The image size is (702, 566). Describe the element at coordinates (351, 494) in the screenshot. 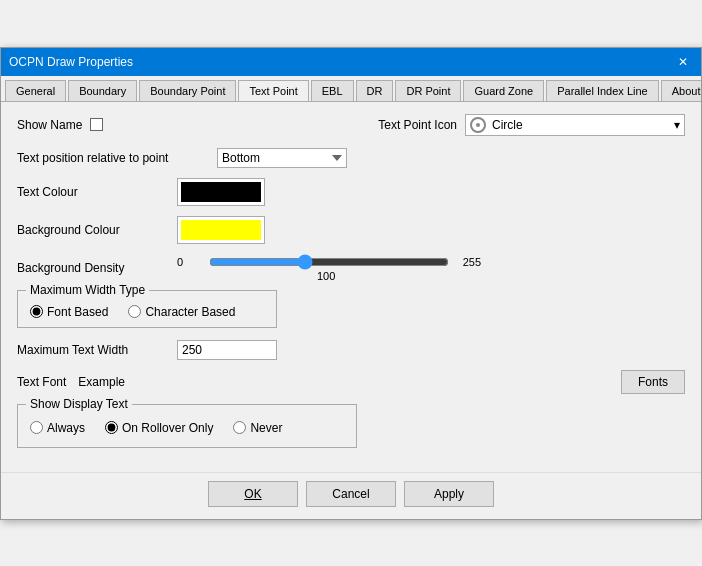

I see `cancel-button: Cancel` at that location.